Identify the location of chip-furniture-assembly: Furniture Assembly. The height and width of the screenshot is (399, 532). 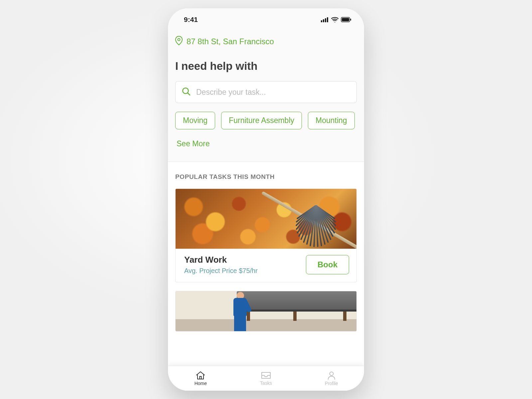
(261, 120).